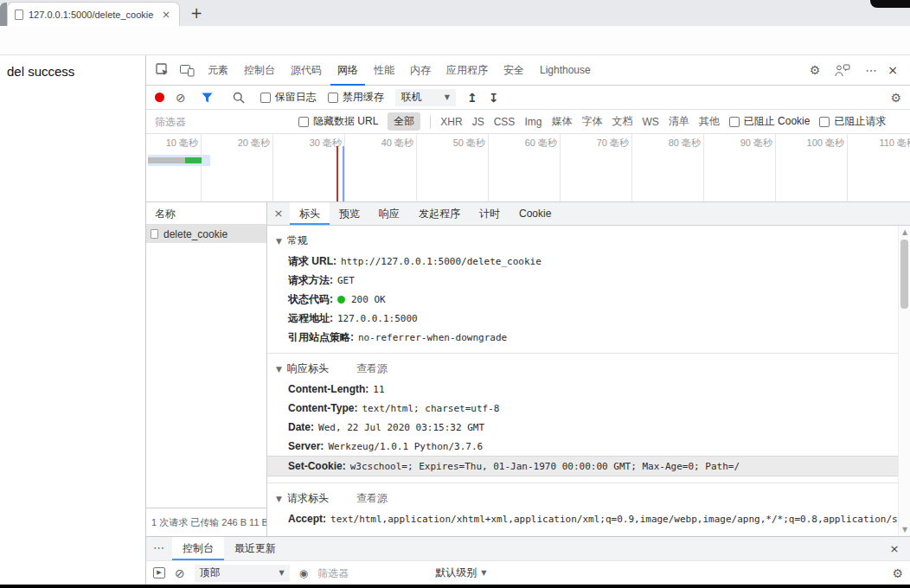  What do you see at coordinates (592, 121) in the screenshot?
I see `filter-pill-font: 字体` at bounding box center [592, 121].